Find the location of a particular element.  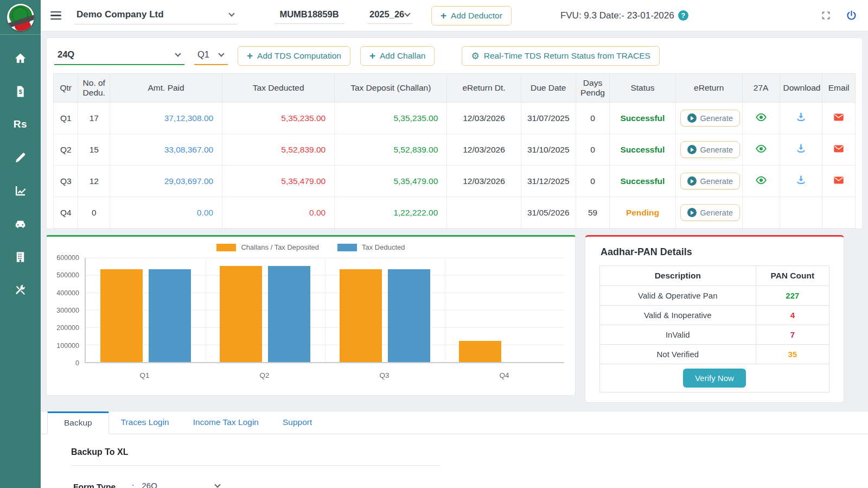

power-icon is located at coordinates (852, 15).